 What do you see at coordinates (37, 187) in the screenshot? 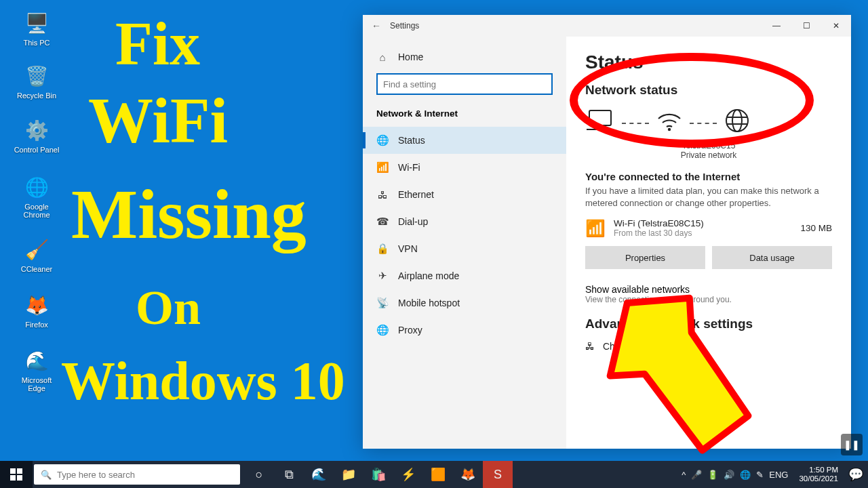
I see `chrome-icon: 🌐` at bounding box center [37, 187].